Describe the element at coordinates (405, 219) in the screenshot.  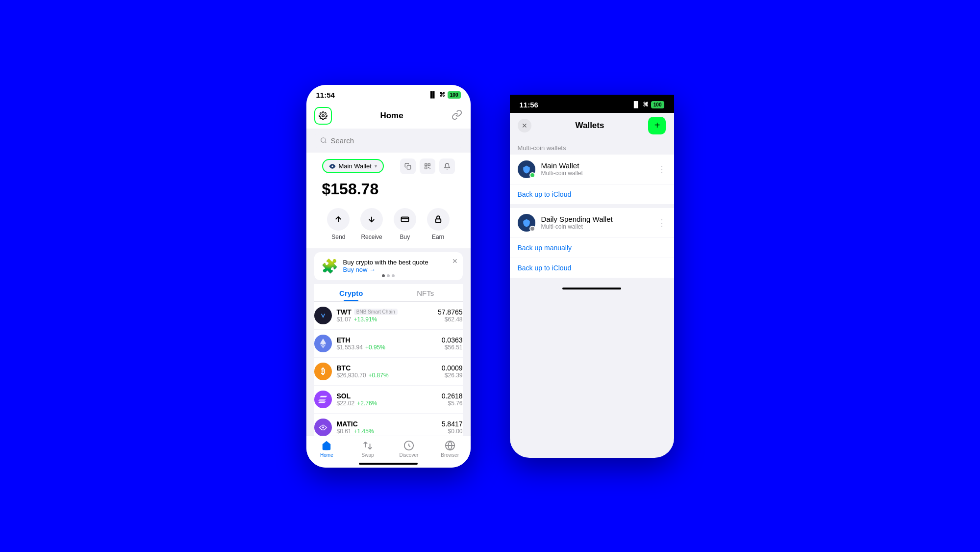
I see `buy-card-icon` at that location.